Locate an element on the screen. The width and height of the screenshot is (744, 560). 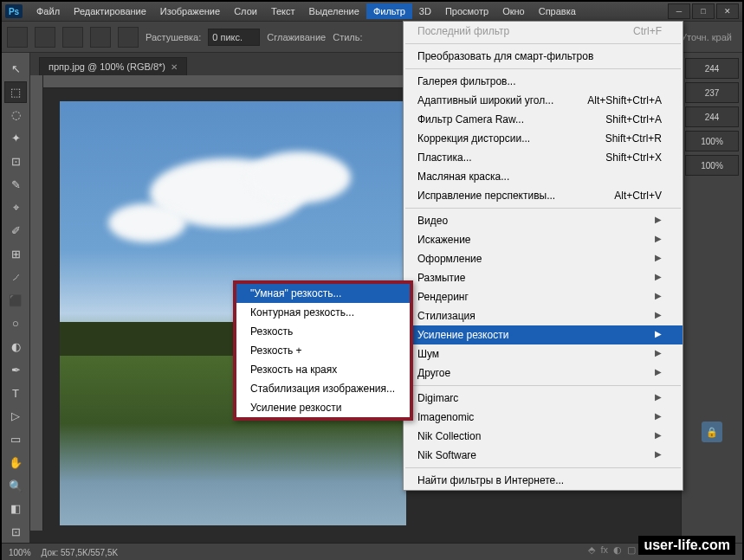
menu-item-imagenomic: Imagenomic▶ is located at coordinates (543, 417).